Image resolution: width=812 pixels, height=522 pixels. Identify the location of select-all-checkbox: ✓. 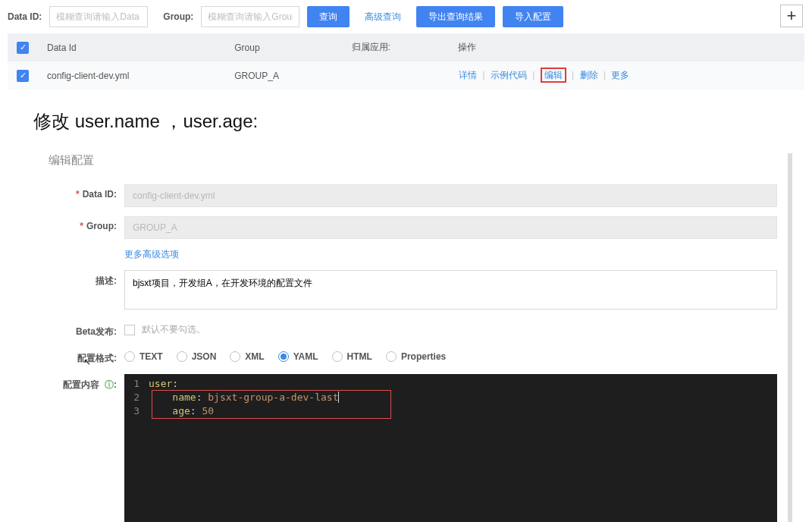
(23, 48).